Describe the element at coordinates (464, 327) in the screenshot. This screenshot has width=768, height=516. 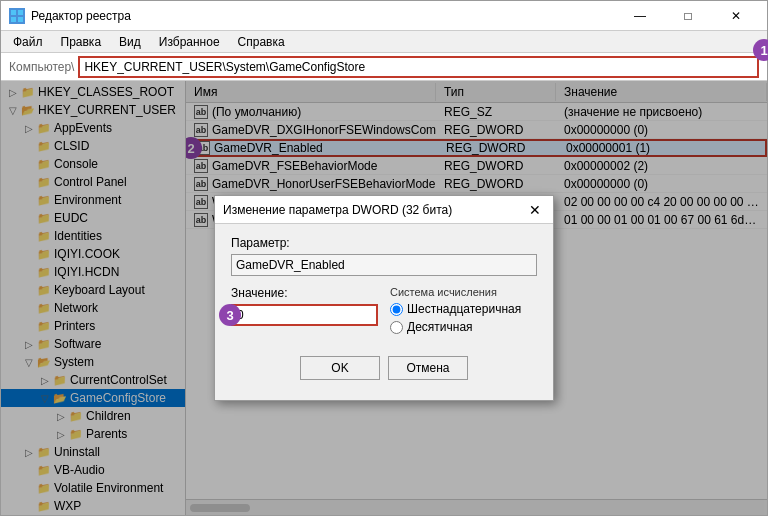
I see `radio-decimal: Десятичная` at that location.